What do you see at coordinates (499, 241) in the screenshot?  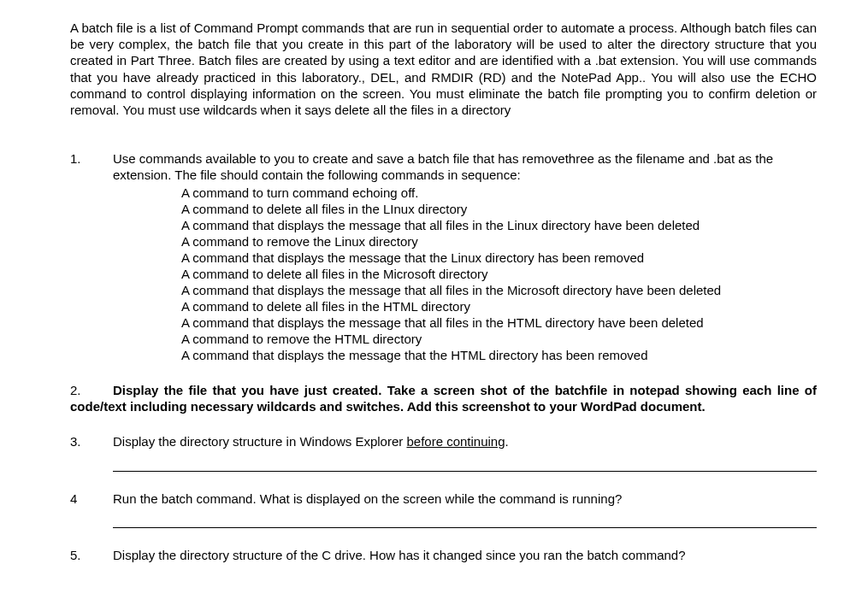 I see `command-item: A command to remove the Linux directory` at bounding box center [499, 241].